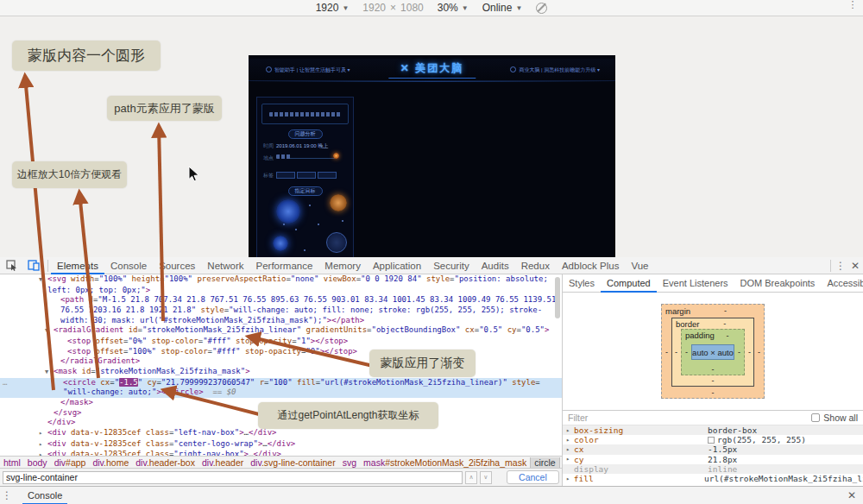 The width and height of the screenshot is (863, 504). What do you see at coordinates (281, 280) in the screenshot?
I see `dom-node-line: ▼<svg width="100%" height="100%" preserv…` at bounding box center [281, 280].